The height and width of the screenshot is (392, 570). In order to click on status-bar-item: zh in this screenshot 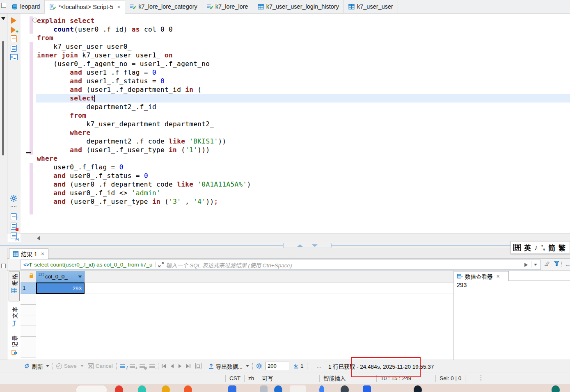, I will do `click(251, 378)`.